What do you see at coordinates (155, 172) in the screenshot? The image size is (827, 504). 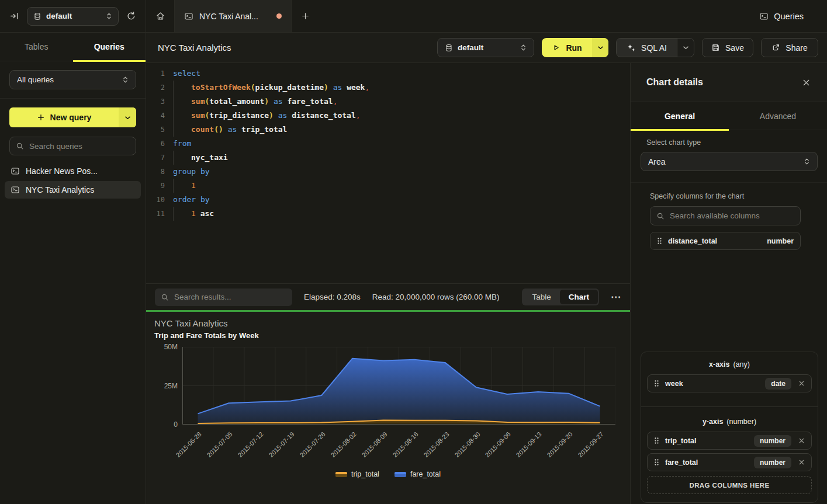 I see `line-number: 8` at bounding box center [155, 172].